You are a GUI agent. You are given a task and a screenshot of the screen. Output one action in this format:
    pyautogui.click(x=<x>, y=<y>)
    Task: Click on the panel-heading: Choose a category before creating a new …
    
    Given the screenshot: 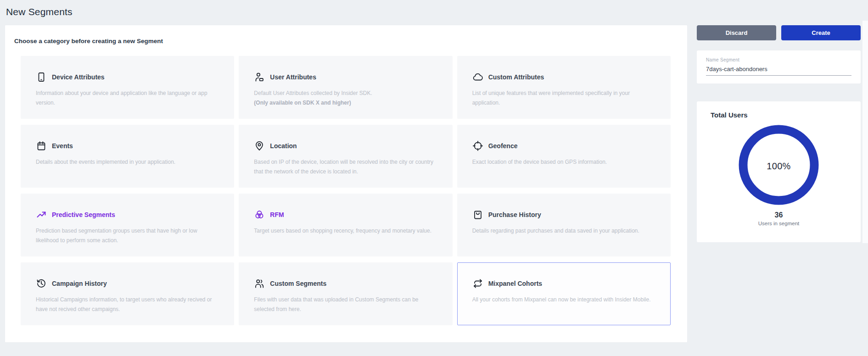 What is the action you would take?
    pyautogui.click(x=351, y=41)
    